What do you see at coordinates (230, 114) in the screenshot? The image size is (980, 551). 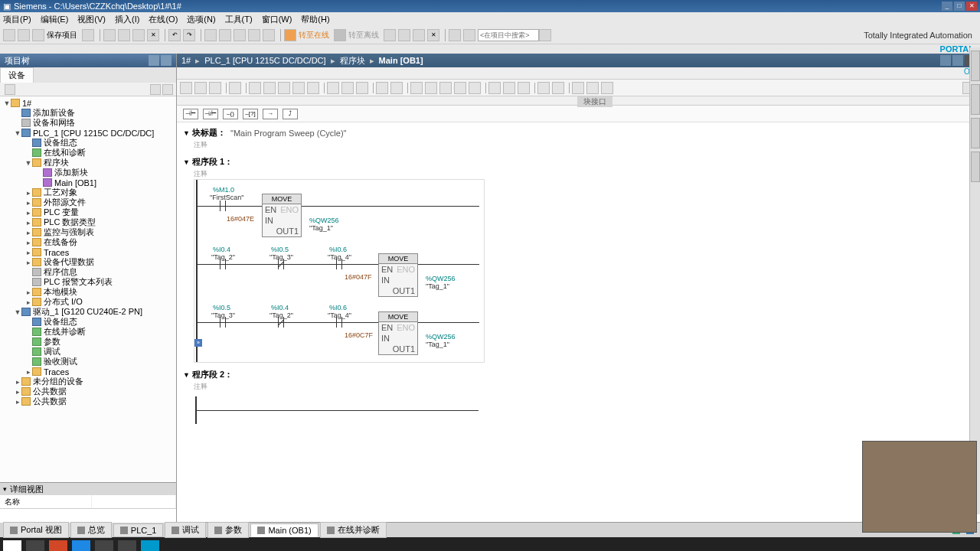 I see `instr-coil: –()` at bounding box center [230, 114].